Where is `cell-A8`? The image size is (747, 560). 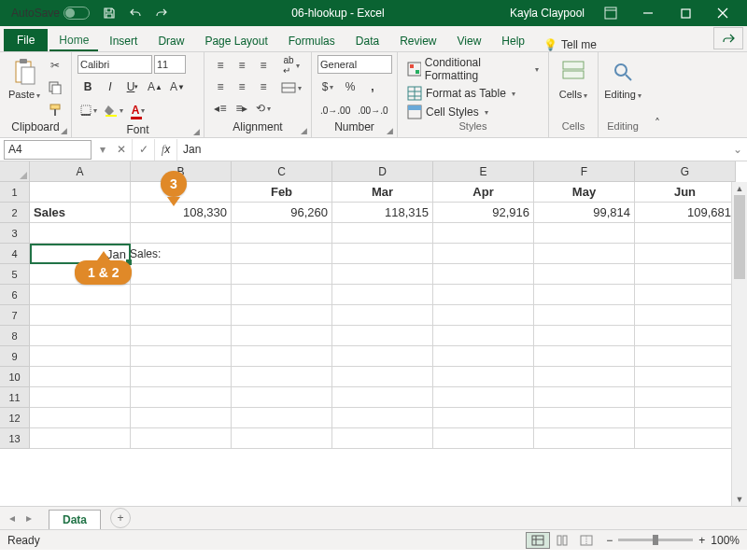 cell-A8 is located at coordinates (80, 336).